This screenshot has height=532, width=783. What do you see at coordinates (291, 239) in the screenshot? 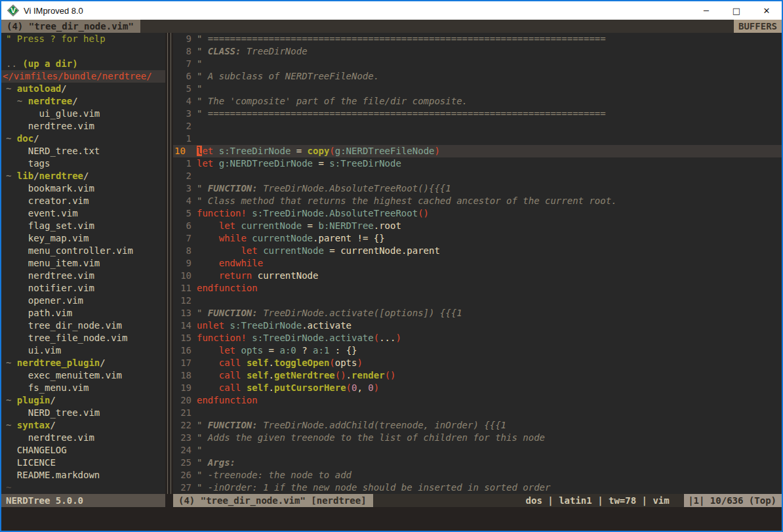
I see `code-line-text: while currentNode.parent != {}` at bounding box center [291, 239].